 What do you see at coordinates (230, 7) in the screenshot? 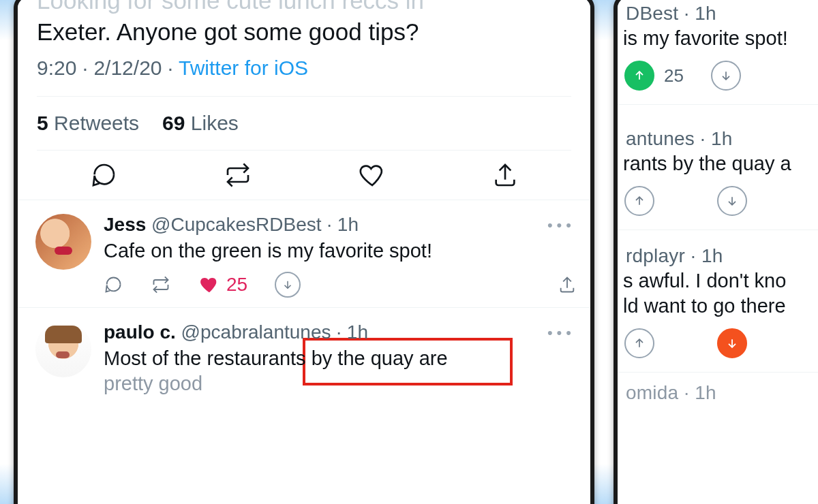
I see `tweet-text-line1: Looking for some cute lunch reccs in` at bounding box center [230, 7].